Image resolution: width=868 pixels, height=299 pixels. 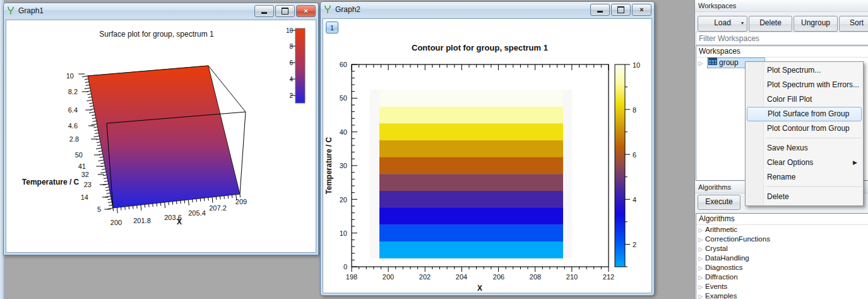 I want to click on menu-item-plot-contour-from-group: Plot Contour from Group, so click(x=804, y=129).